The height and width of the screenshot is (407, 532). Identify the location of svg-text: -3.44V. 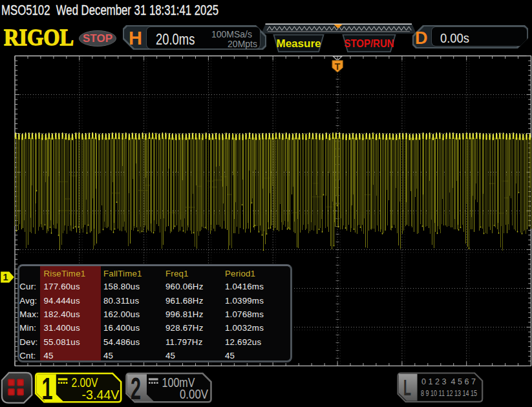
(101, 395).